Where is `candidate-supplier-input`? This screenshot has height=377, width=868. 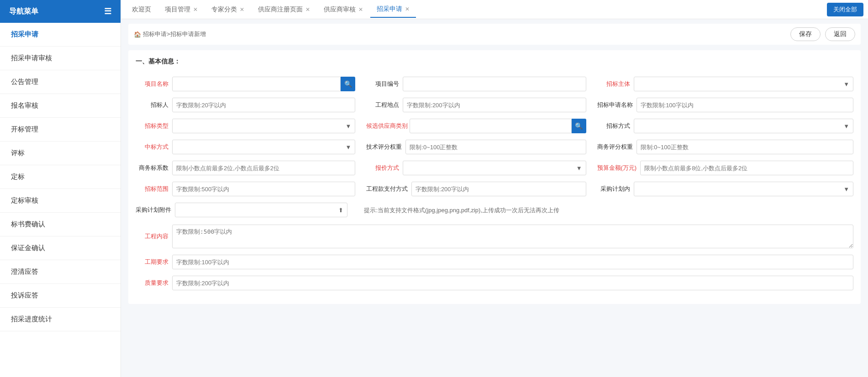 candidate-supplier-input is located at coordinates (490, 126).